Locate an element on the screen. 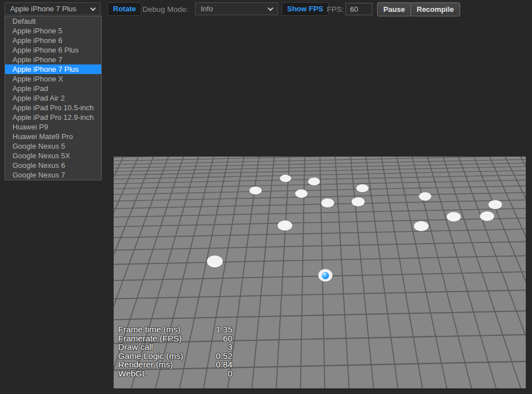 Image resolution: width=532 pixels, height=394 pixels. stat-value: 1.35 is located at coordinates (224, 330).